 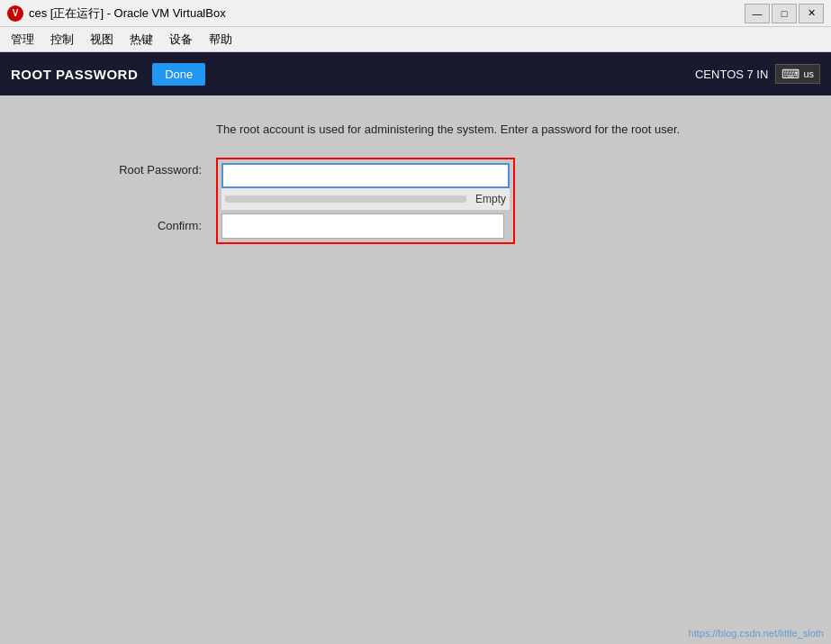 What do you see at coordinates (784, 14) in the screenshot?
I see `maximize-button: □` at bounding box center [784, 14].